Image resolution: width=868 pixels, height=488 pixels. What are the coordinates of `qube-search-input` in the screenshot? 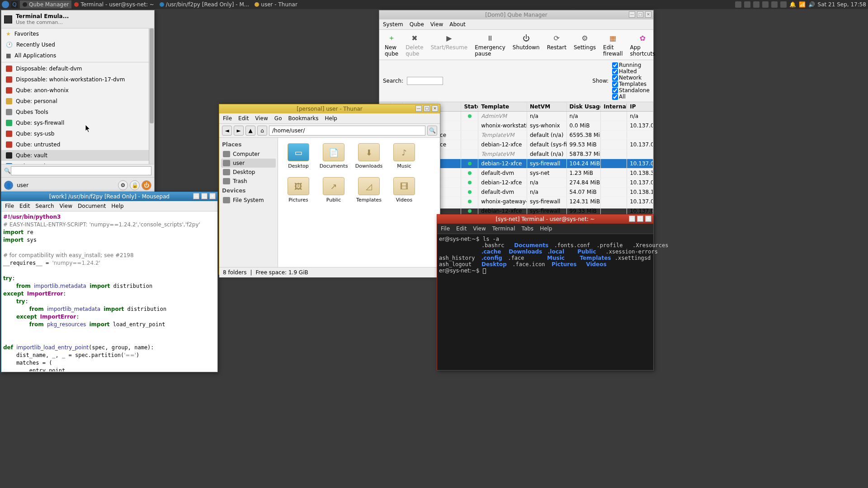 It's located at (425, 81).